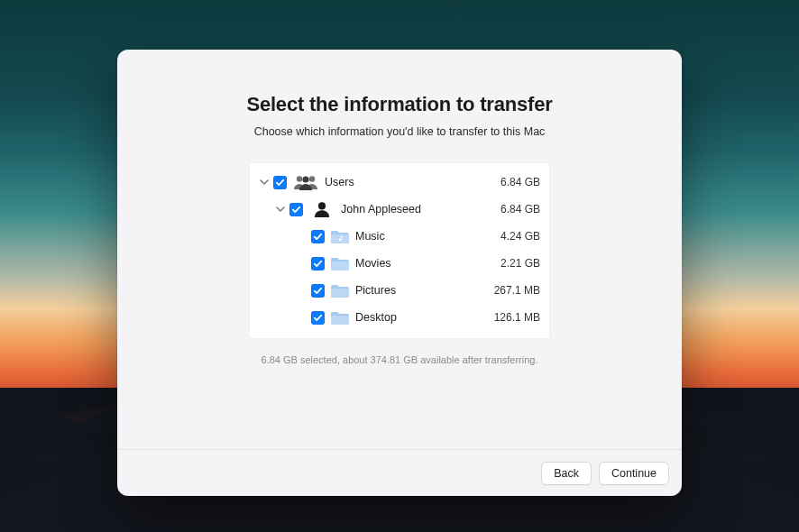 This screenshot has width=799, height=532. I want to click on tree-label: John Appleseed, so click(381, 209).